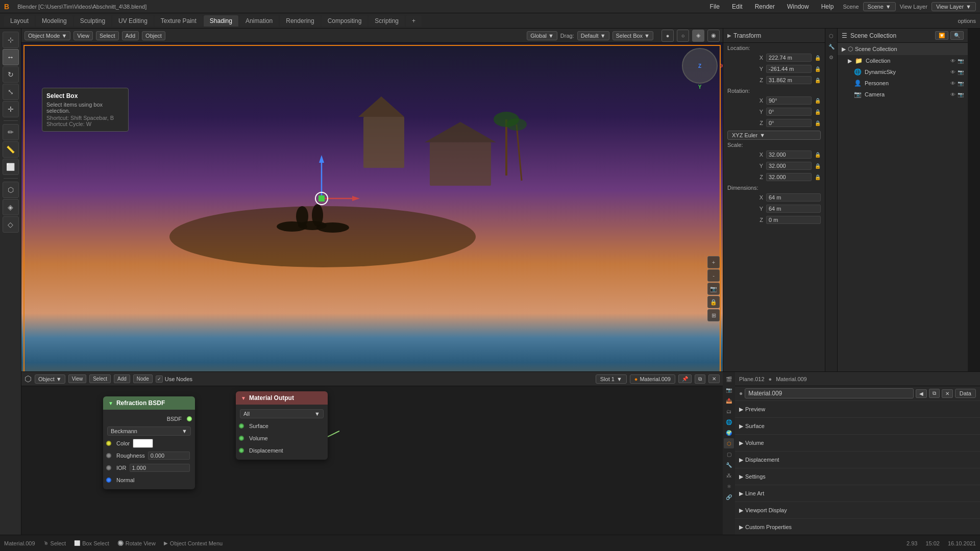 This screenshot has height=551, width=980. I want to click on target-row: All ▼, so click(282, 414).